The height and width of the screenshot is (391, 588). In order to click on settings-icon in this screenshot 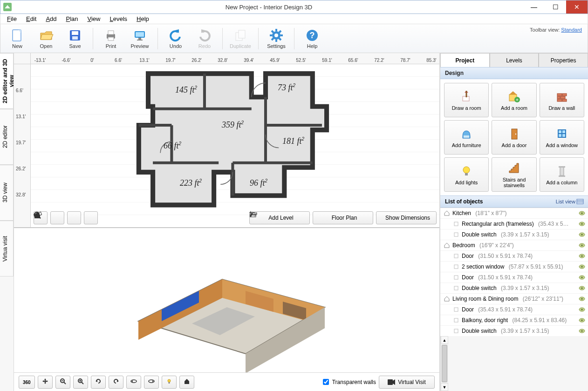, I will do `click(276, 35)`.